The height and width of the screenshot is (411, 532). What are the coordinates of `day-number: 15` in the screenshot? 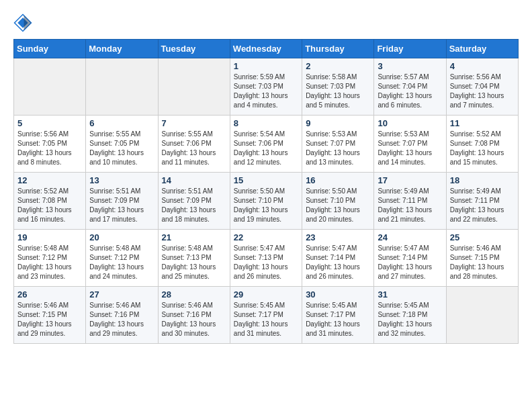 It's located at (266, 180).